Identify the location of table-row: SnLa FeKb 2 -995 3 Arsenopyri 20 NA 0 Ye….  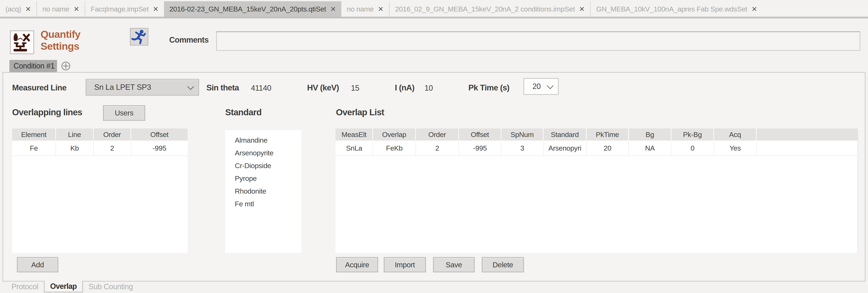
(596, 148).